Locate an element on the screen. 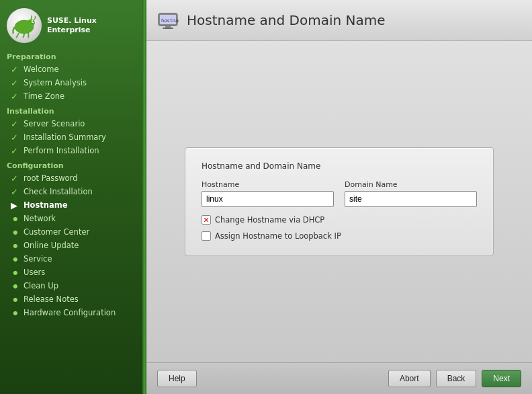  sidebar-item-service: ● Service is located at coordinates (73, 259).